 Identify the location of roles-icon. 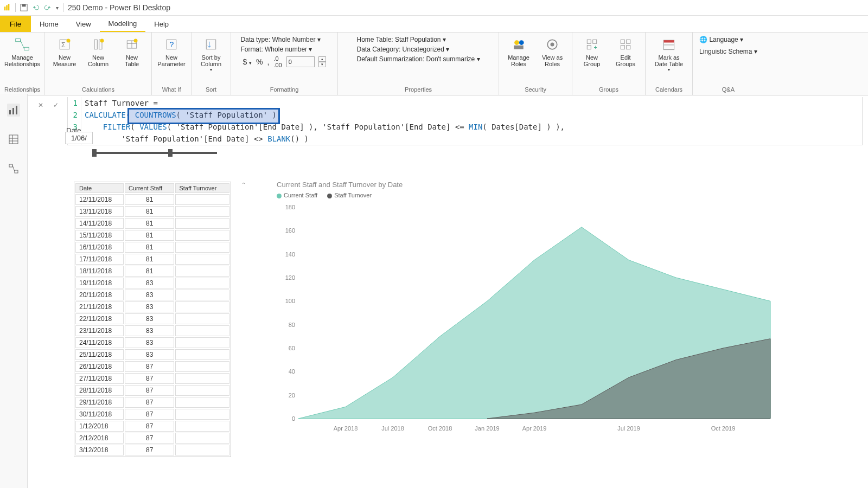
(519, 44).